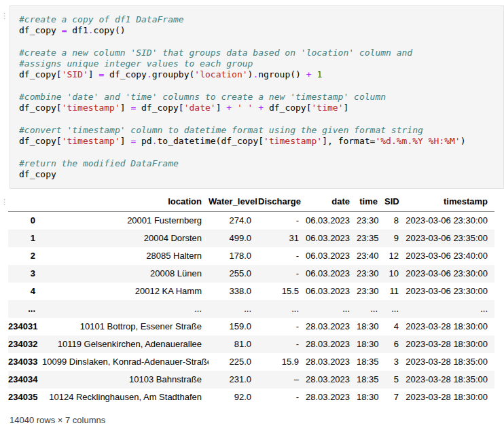 Image resolution: width=504 pixels, height=434 pixels. I want to click on code-token: +, so click(229, 107).